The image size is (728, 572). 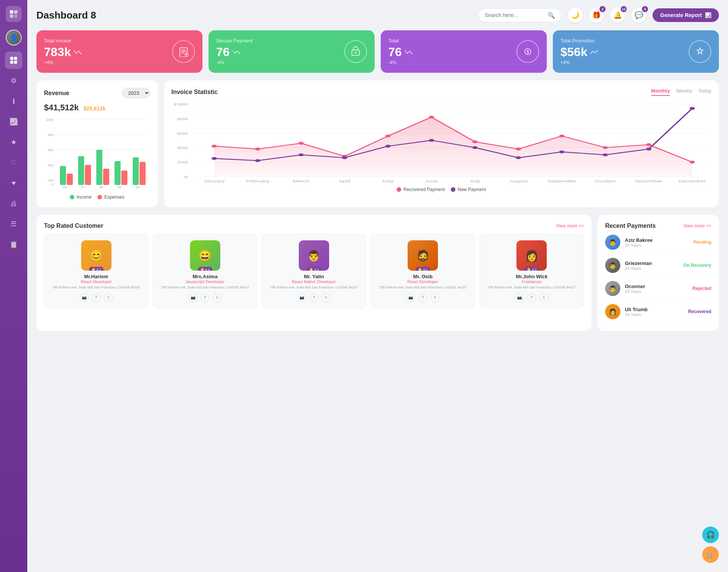 I want to click on instagram-icon-3: 📷, so click(x=411, y=298).